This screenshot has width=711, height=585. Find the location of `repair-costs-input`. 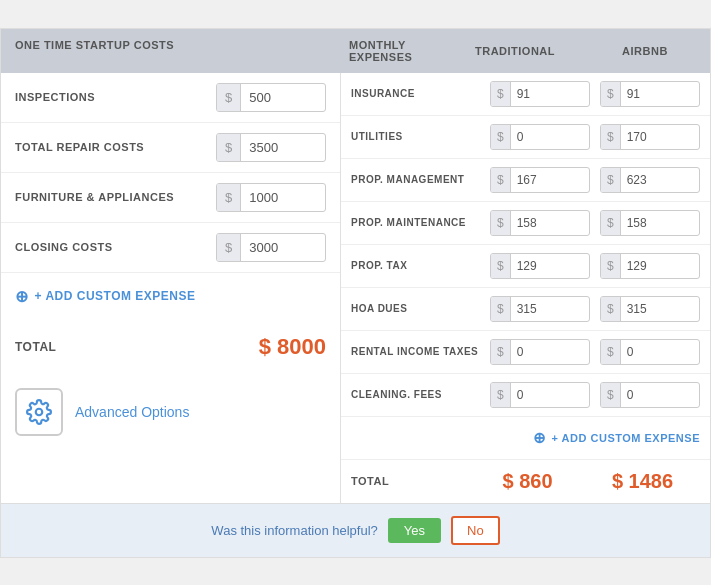

repair-costs-input is located at coordinates (276, 148).